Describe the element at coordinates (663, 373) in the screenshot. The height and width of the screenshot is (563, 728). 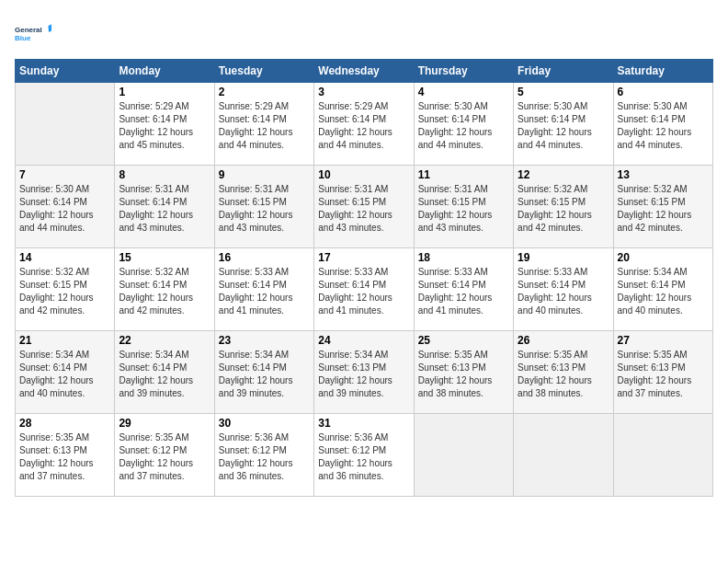
I see `calendar-cell: 27Sunrise: 5:35 AM Sunset: 6:13 PM Dayli…` at that location.